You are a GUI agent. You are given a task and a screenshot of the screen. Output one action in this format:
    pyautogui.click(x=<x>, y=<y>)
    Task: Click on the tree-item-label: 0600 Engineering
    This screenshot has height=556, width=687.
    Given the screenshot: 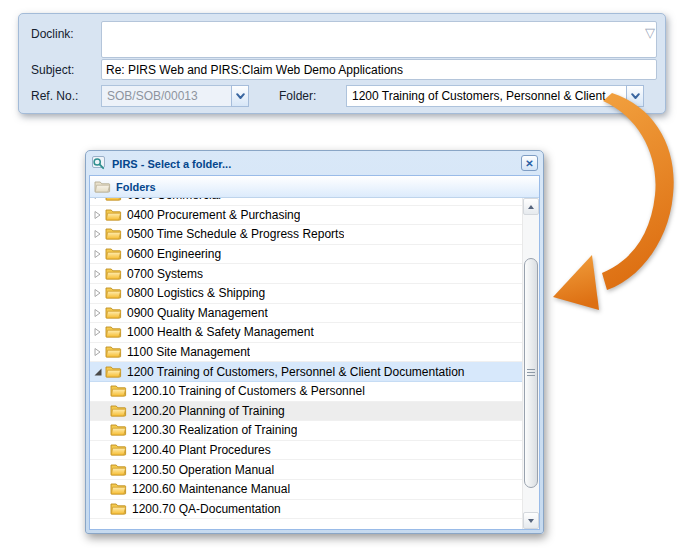 What is the action you would take?
    pyautogui.click(x=174, y=254)
    